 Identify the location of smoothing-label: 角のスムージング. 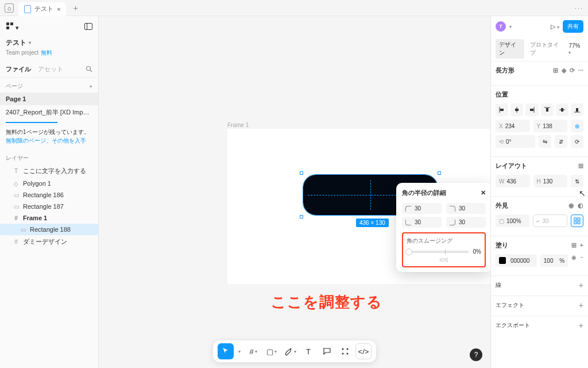
(444, 241).